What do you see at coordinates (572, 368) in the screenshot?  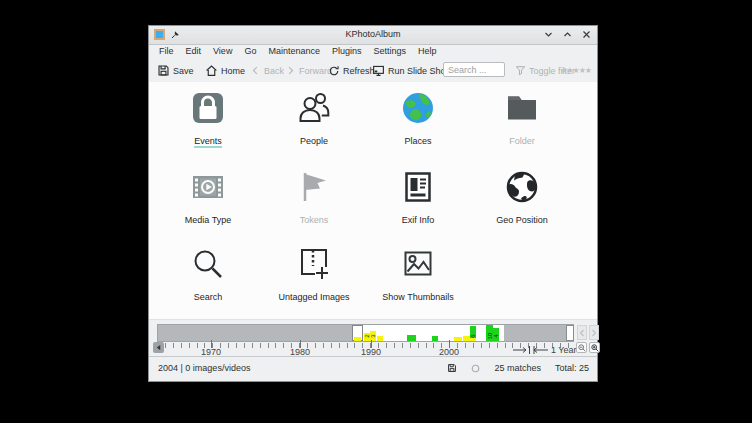 I see `status-total: Total: 25` at bounding box center [572, 368].